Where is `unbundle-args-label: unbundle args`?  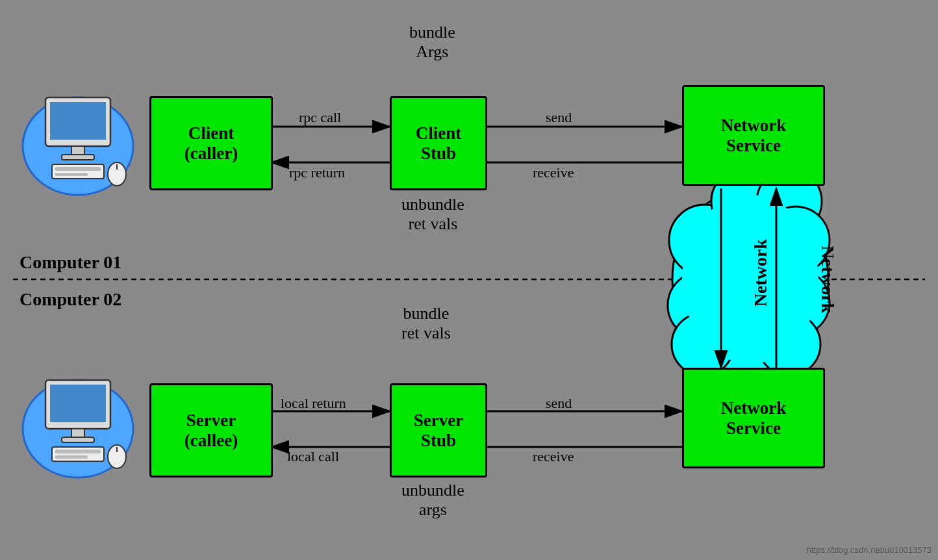 unbundle-args-label: unbundle args is located at coordinates (433, 500).